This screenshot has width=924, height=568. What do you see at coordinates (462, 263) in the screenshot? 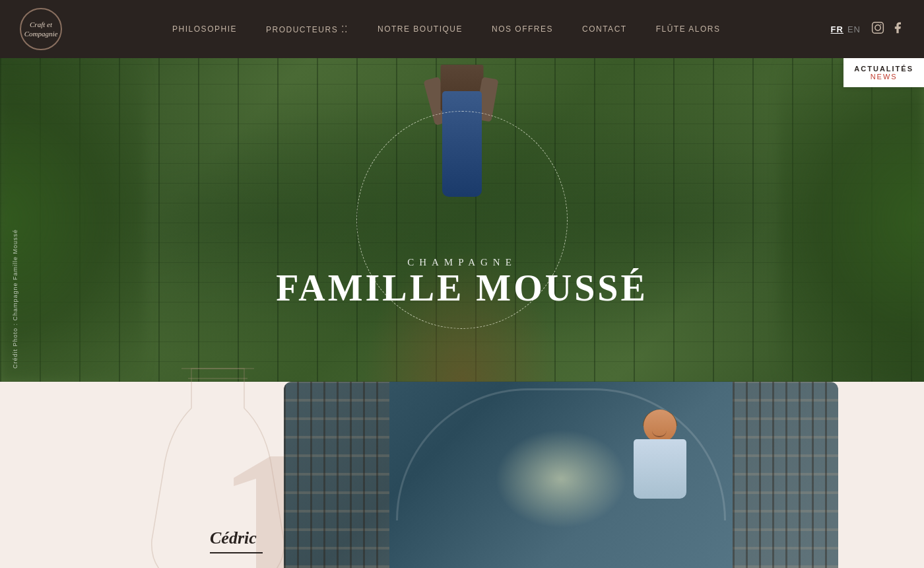
I see `hero-subtitle: CHAMPAGNE` at bounding box center [462, 263].